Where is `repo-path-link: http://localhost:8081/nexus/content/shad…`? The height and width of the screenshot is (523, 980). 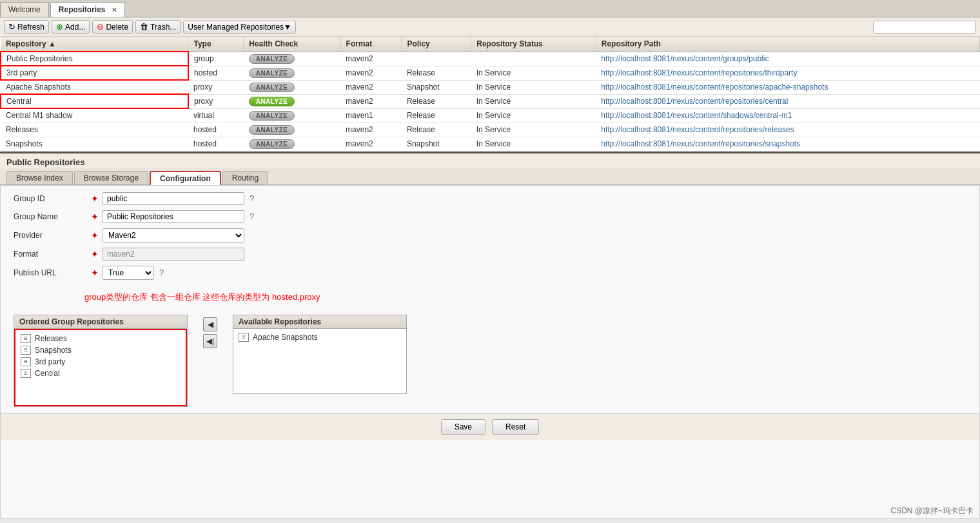
repo-path-link: http://localhost:8081/nexus/content/shad… is located at coordinates (696, 115).